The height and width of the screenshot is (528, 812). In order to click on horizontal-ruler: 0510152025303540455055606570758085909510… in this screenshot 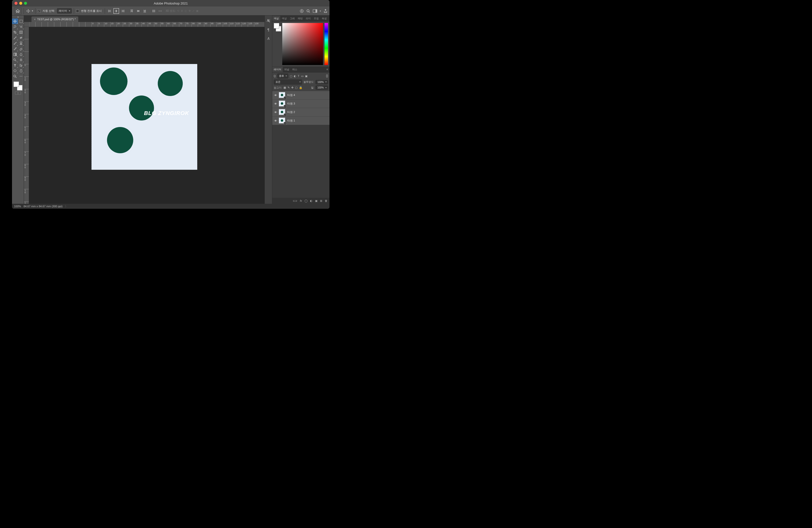, I will do `click(147, 25)`.